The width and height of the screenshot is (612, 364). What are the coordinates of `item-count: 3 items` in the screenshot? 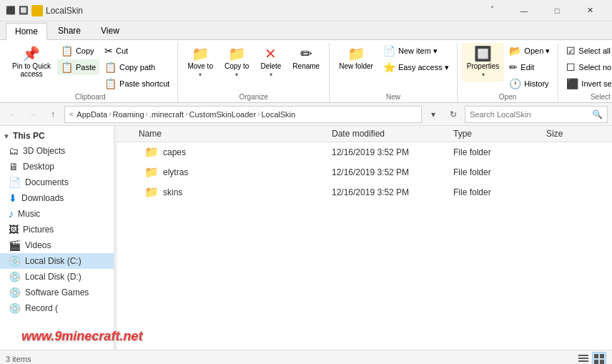 It's located at (19, 359).